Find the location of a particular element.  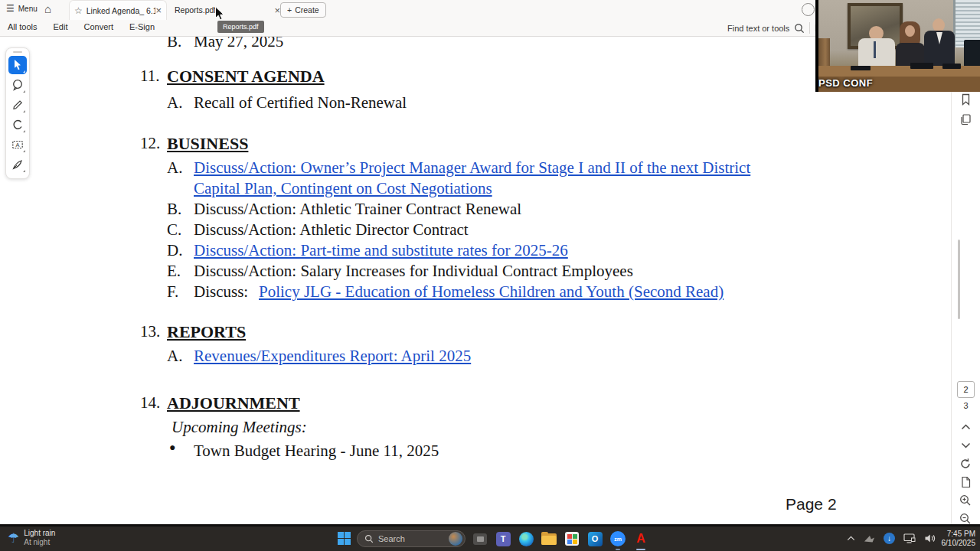

all-tools-button: All tools is located at coordinates (23, 27).